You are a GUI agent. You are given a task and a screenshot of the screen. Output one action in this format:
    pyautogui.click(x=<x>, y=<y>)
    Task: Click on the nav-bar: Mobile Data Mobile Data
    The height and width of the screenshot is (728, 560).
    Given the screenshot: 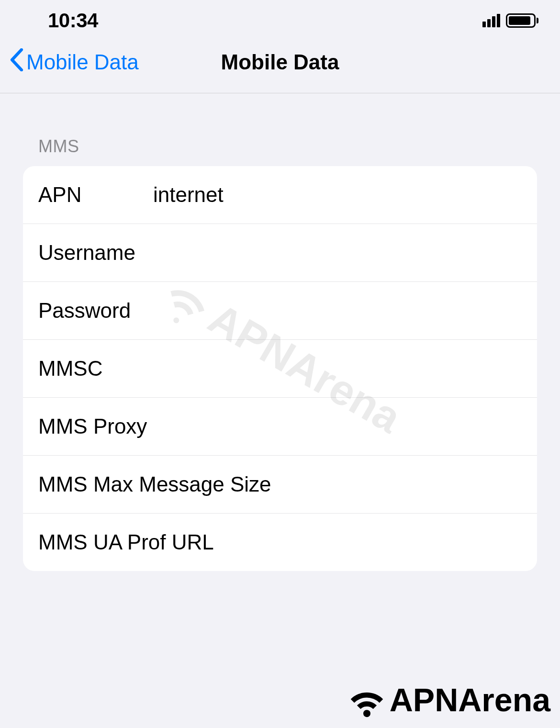 What is the action you would take?
    pyautogui.click(x=280, y=67)
    